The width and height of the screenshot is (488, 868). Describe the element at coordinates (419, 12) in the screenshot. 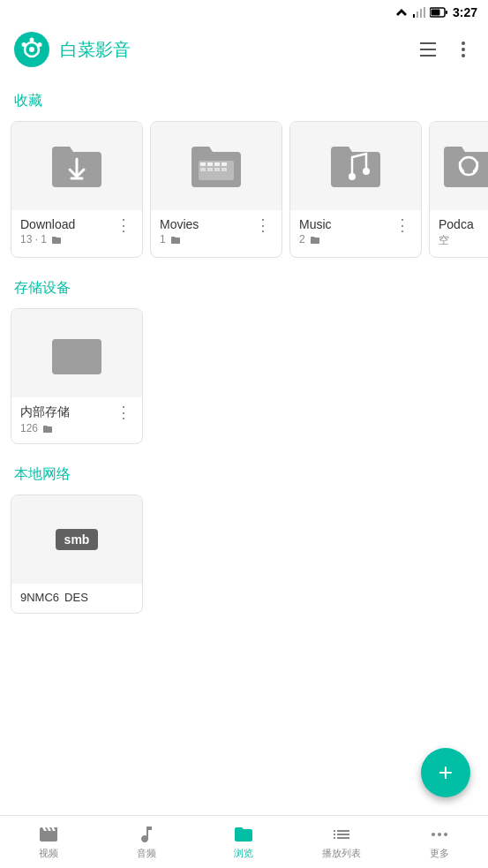

I see `signal-icon` at that location.